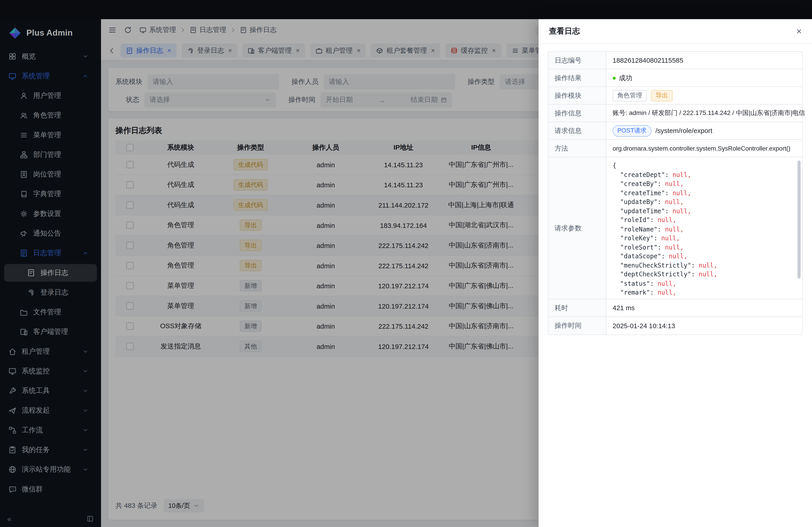 This screenshot has height=527, width=812. What do you see at coordinates (675, 61) in the screenshot?
I see `detail-row-log-id: 日志编号 1882612840802115585` at bounding box center [675, 61].